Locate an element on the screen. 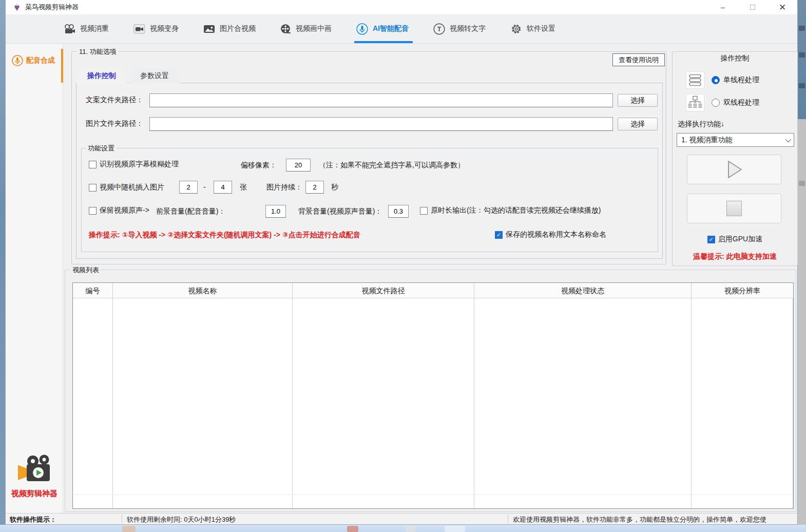 This screenshot has height=532, width=806. nav-tab-picture-in-picture: 视频画中画 is located at coordinates (306, 29).